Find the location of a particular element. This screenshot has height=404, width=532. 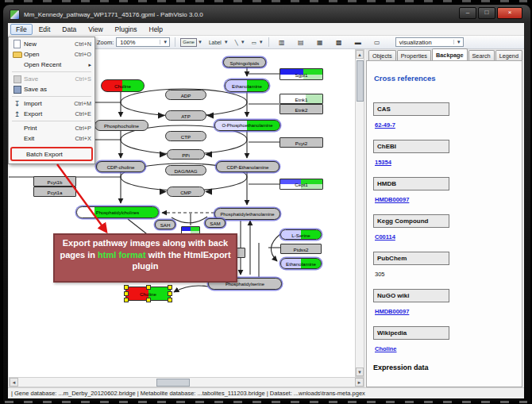

pathway-node-ctp: CTP is located at coordinates (186, 137).